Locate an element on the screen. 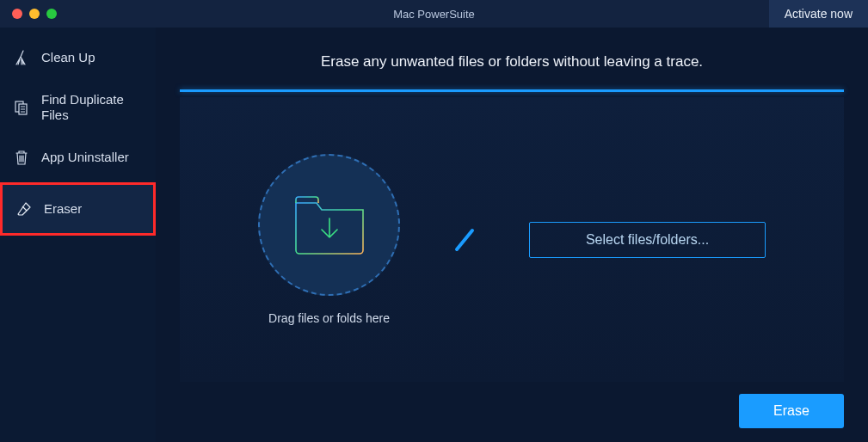 The image size is (868, 442). bottom-bar: Erase is located at coordinates (512, 405).